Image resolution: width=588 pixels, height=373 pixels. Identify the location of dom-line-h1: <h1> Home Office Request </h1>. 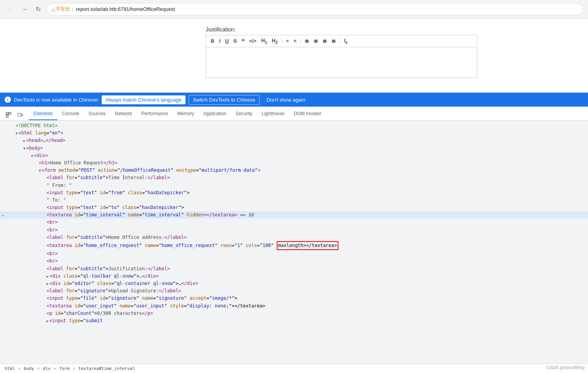
(294, 163).